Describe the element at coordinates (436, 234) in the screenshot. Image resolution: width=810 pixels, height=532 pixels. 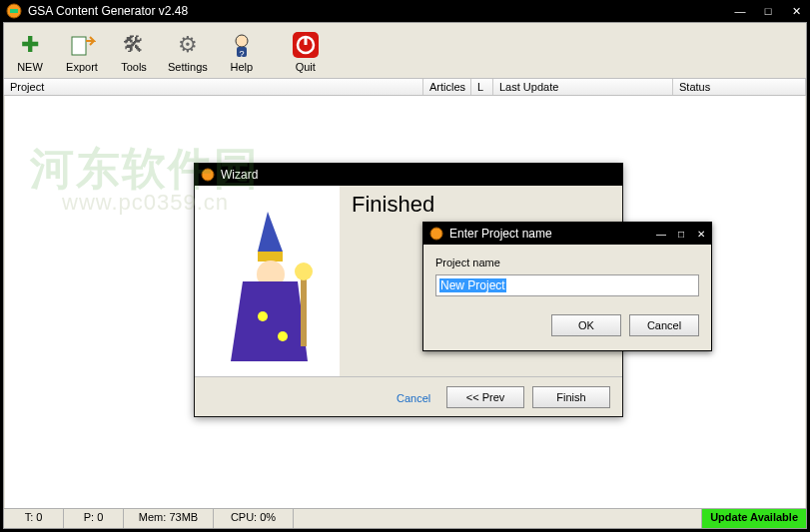
I see `project-name-dialog-icon` at that location.